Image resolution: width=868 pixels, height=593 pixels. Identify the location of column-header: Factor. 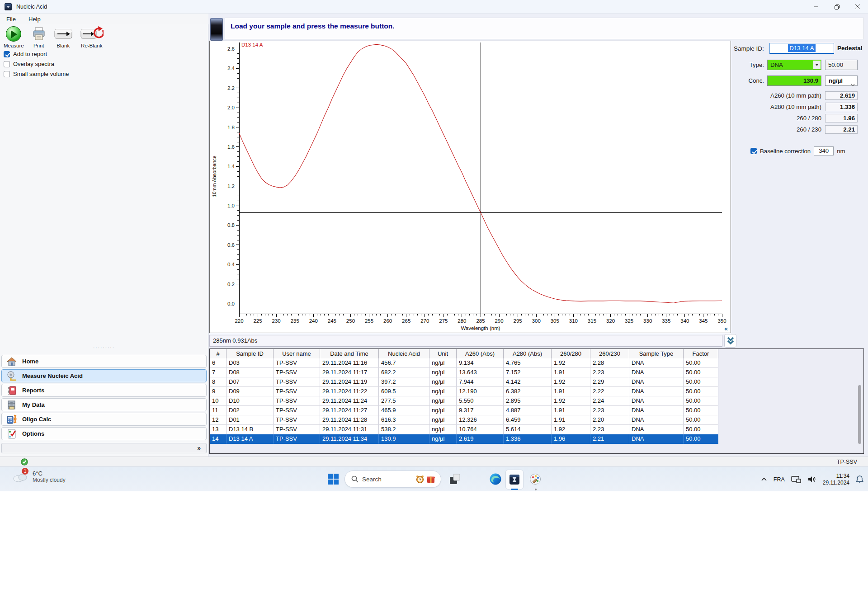
(701, 354).